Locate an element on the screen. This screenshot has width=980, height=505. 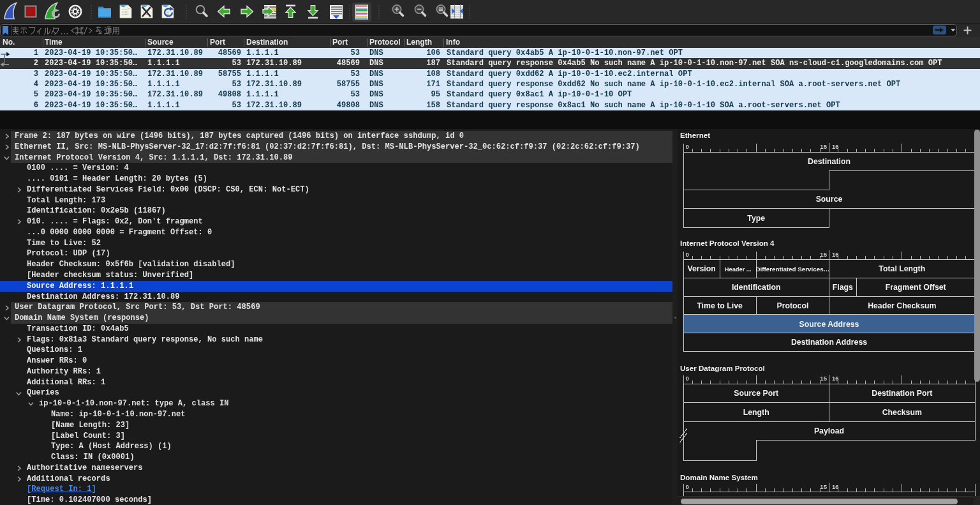
svg-text: Domain Name System is located at coordinates (719, 478).